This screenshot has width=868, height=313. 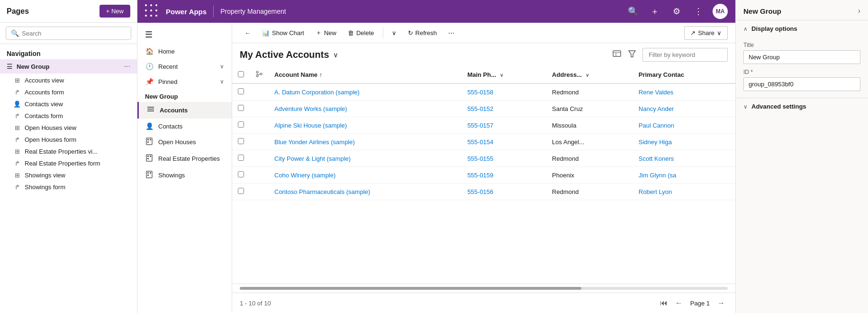 What do you see at coordinates (484, 288) in the screenshot?
I see `table-scrollbar` at bounding box center [484, 288].